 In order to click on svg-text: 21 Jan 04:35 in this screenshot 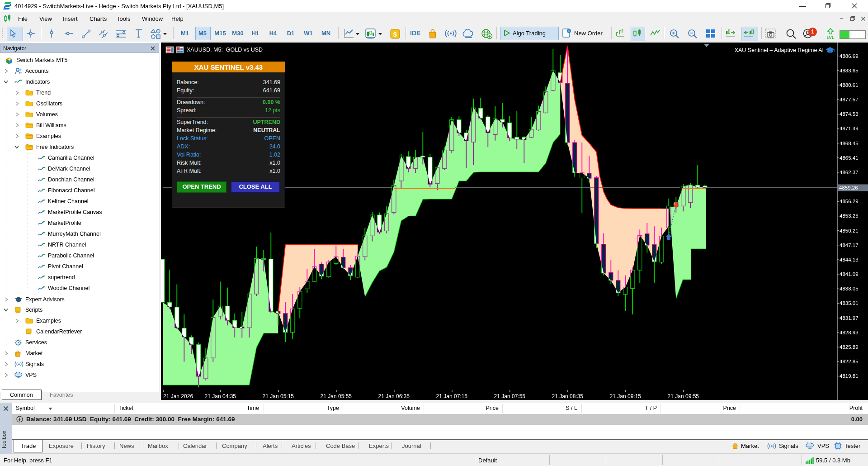, I will do `click(221, 396)`.